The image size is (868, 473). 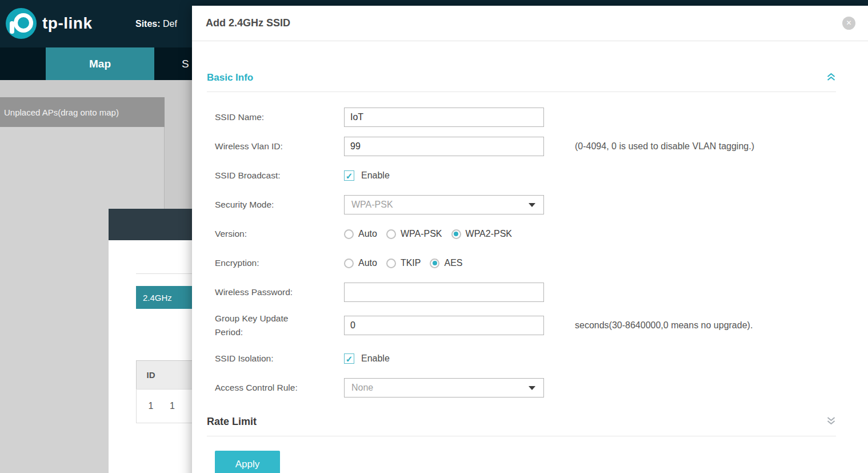 I want to click on group-key-row: Group Key Update Period: seconds(30-8640…, so click(x=521, y=325).